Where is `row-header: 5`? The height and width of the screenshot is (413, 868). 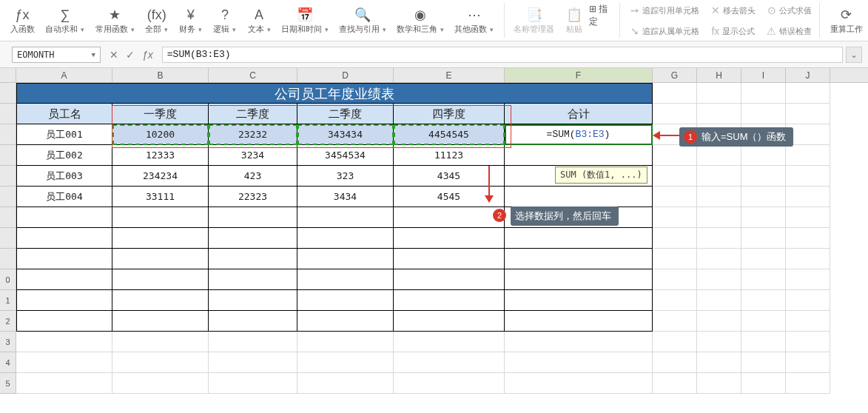 row-header: 5 is located at coordinates (8, 383).